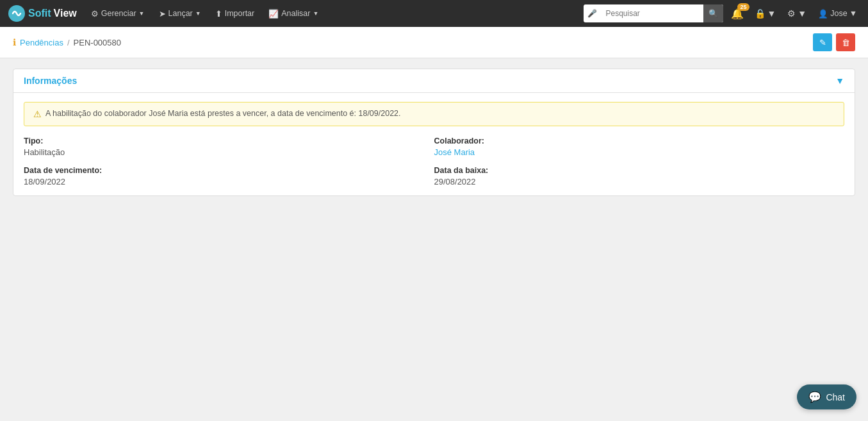 The width and height of the screenshot is (868, 421). Describe the element at coordinates (639, 176) in the screenshot. I see `field-data-baixa: Data da baixa: 29/08/2022` at that location.